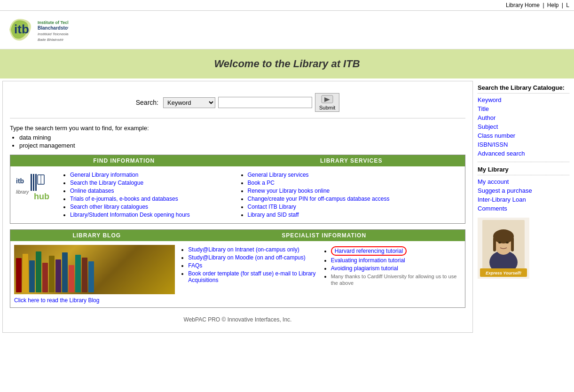  What do you see at coordinates (365, 268) in the screenshot?
I see `plagiarism-link: Avoiding plagiarism tutorial` at bounding box center [365, 268].